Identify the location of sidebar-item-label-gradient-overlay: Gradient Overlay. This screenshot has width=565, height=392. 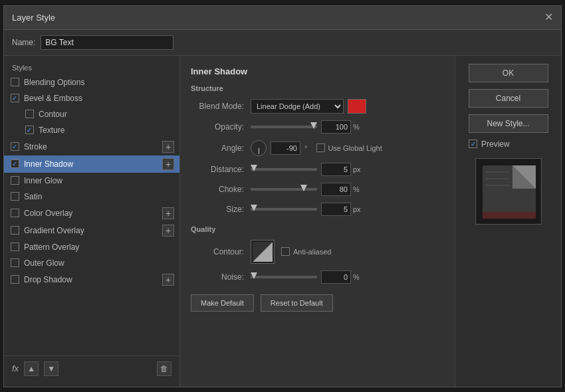
(93, 231).